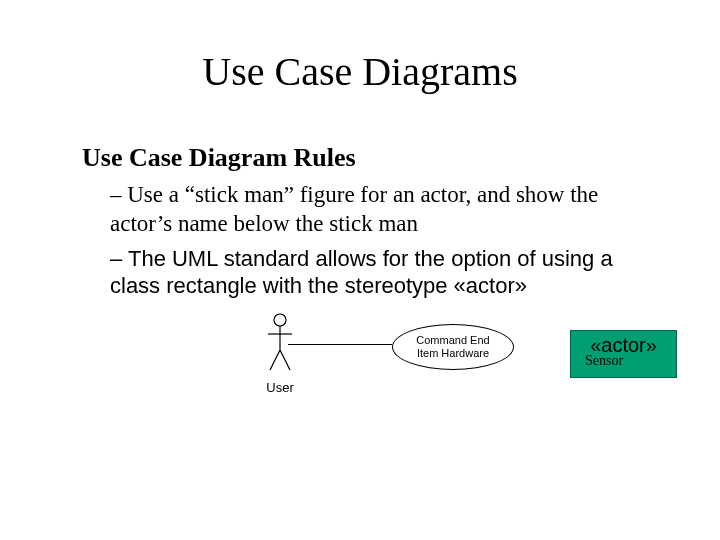 This screenshot has width=720, height=540. What do you see at coordinates (340, 344) in the screenshot?
I see `connector-line` at bounding box center [340, 344].